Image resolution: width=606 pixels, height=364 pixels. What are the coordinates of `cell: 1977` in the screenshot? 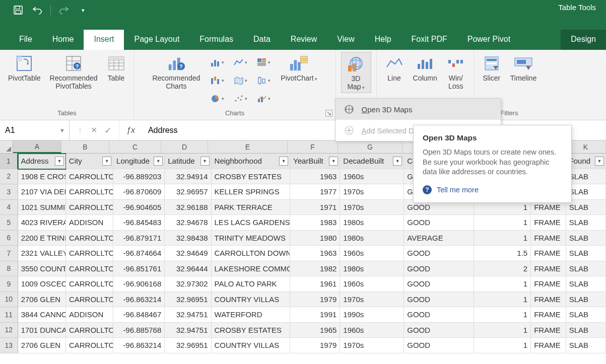 It's located at (315, 192).